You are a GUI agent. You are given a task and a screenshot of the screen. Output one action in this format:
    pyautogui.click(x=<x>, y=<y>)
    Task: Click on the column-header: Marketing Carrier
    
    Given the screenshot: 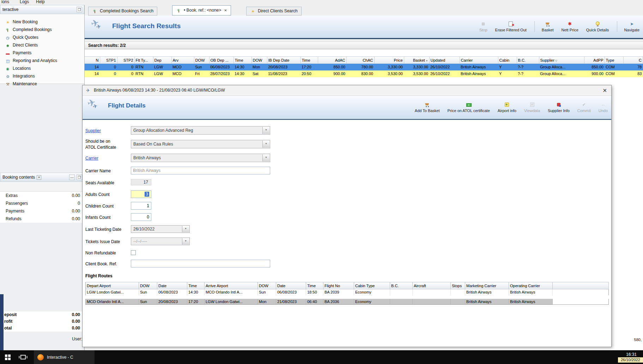 What is the action you would take?
    pyautogui.click(x=487, y=286)
    